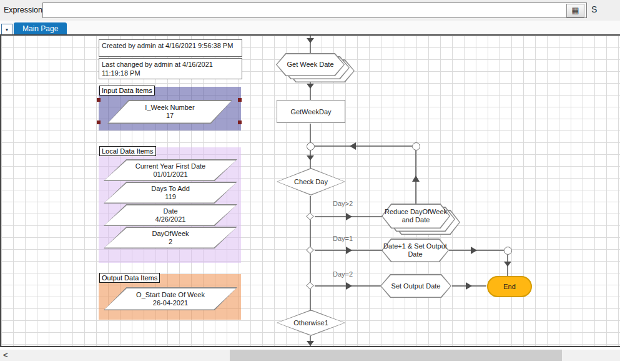 The image size is (620, 364). What do you see at coordinates (24, 10) in the screenshot?
I see `expression-label: Expression:` at bounding box center [24, 10].